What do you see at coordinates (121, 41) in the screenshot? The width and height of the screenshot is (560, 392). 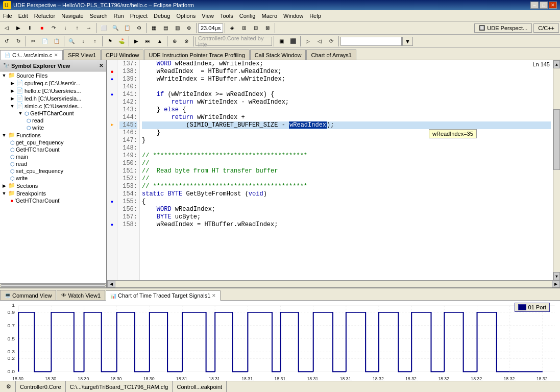 I see `tb2-btn10: ⛳` at bounding box center [121, 41].